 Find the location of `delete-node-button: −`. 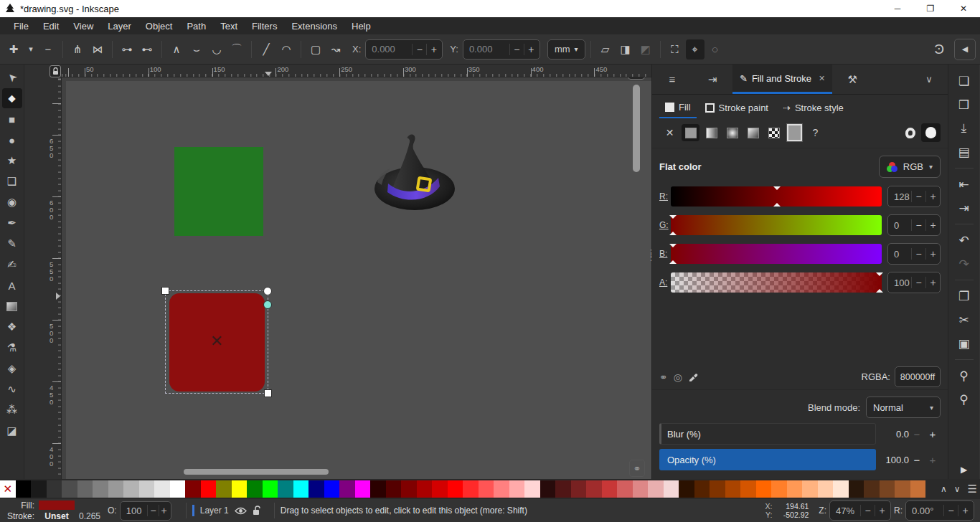

delete-node-button: − is located at coordinates (48, 49).